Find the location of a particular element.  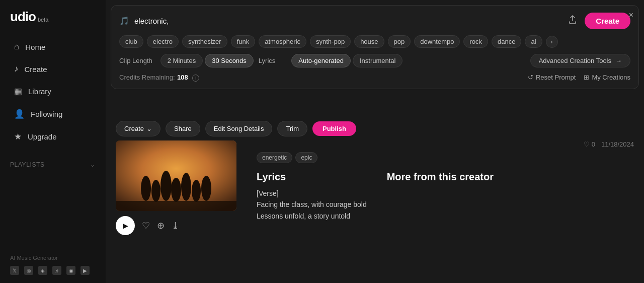

playlists-chevron: ⌄ is located at coordinates (93, 165).